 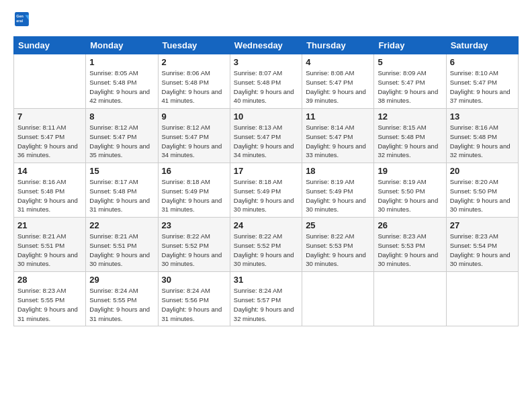 What do you see at coordinates (410, 244) in the screenshot?
I see `calendar-cell: 26Sunrise: 8:23 AMSunset: 5:53 PMDayligh…` at bounding box center [410, 244].